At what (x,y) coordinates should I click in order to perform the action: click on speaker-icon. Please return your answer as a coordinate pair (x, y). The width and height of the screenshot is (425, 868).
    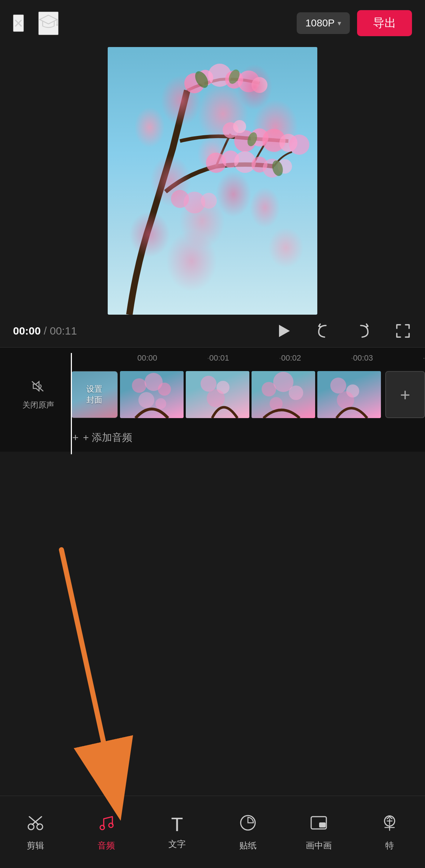
    Looking at the image, I should click on (38, 386).